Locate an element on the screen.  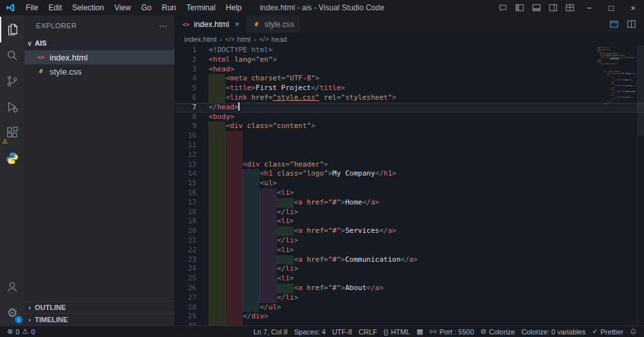
line-number: 28 is located at coordinates (185, 307).